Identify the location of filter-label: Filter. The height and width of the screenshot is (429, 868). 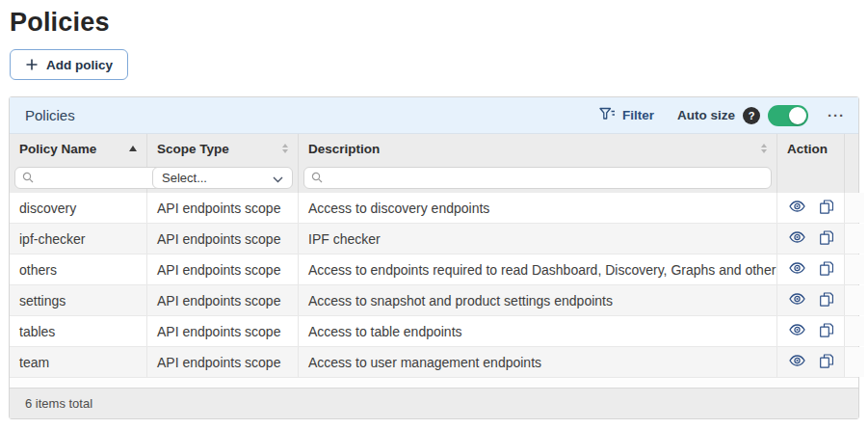
(638, 116).